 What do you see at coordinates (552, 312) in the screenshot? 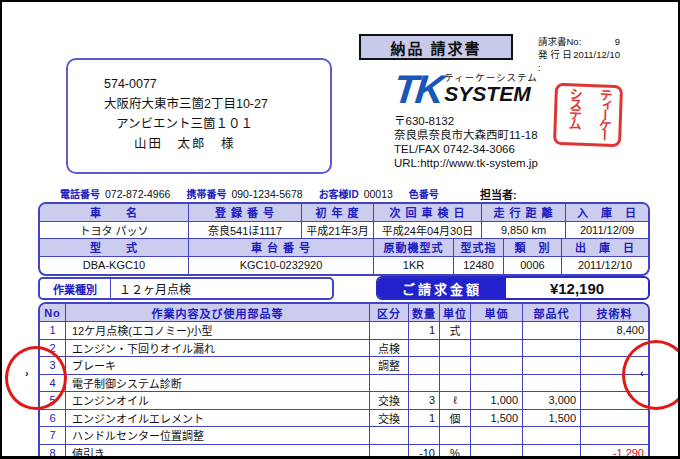
I see `col-parts-cost-header: 部品代` at bounding box center [552, 312].